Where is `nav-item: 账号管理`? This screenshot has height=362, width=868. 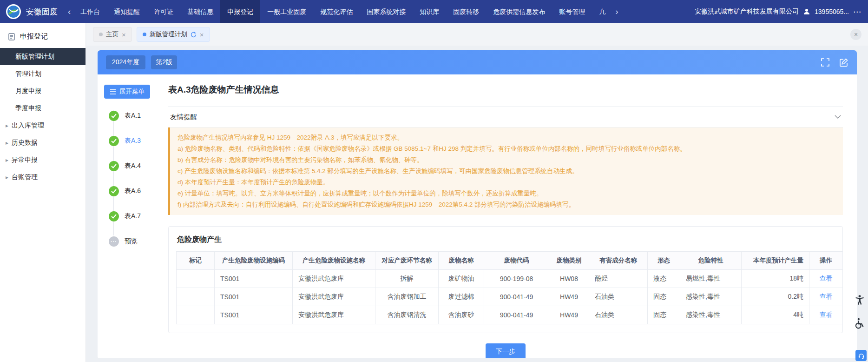 nav-item: 账号管理 is located at coordinates (572, 12).